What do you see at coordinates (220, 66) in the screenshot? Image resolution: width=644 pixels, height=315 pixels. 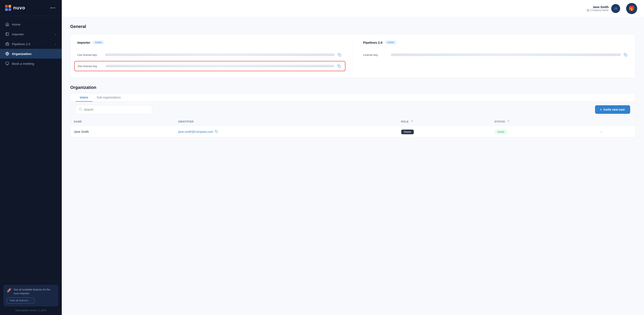 I see `dev-key-blur` at bounding box center [220, 66].